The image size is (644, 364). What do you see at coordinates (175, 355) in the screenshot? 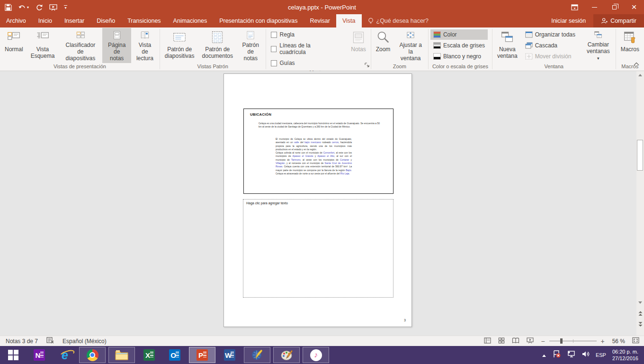
I see `outlook-taskbar-button: O` at bounding box center [175, 355].